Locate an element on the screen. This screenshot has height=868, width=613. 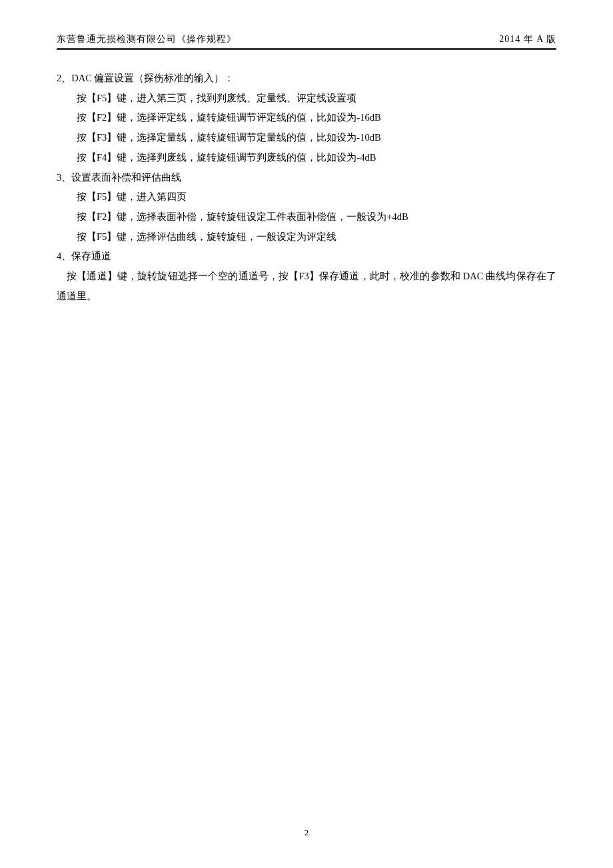
page-number: 2 is located at coordinates (306, 832).